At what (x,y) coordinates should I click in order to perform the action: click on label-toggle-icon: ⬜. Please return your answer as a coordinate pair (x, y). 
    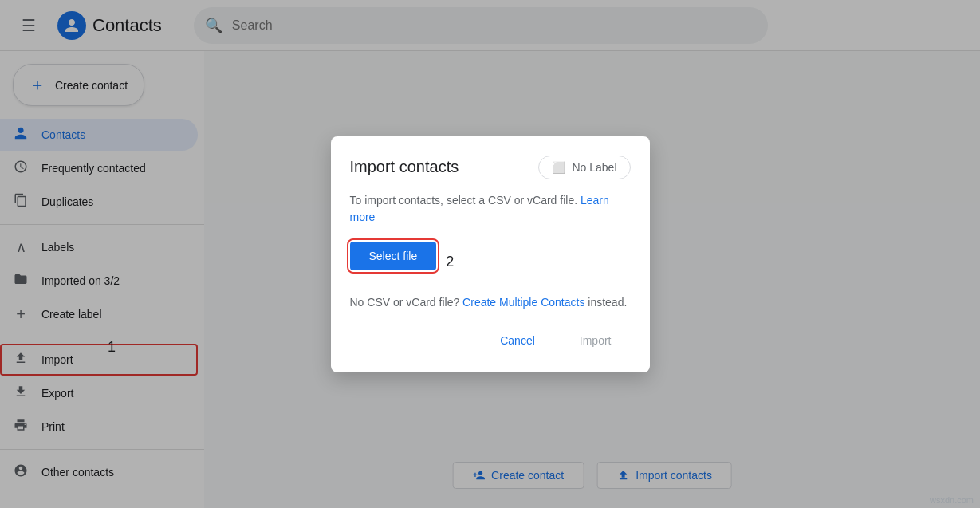
    Looking at the image, I should click on (558, 167).